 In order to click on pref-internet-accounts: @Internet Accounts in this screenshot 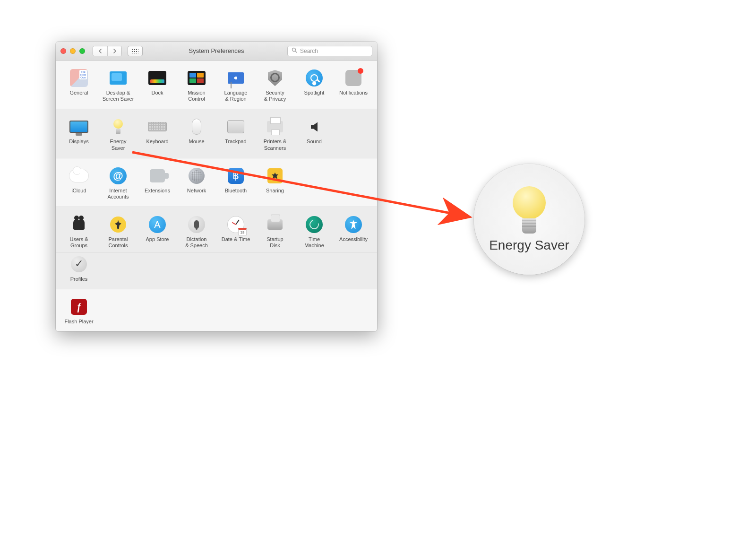, I will do `click(118, 182)`.